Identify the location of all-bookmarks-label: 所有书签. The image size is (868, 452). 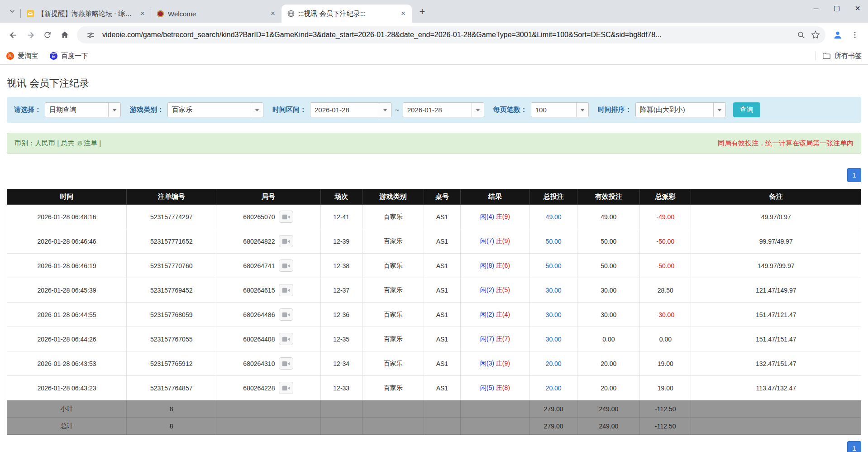
(848, 56).